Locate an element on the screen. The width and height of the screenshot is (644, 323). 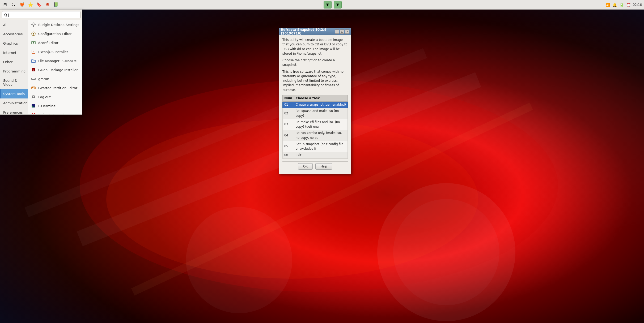
apps-grid-button: ⊞ is located at coordinates (5, 5).